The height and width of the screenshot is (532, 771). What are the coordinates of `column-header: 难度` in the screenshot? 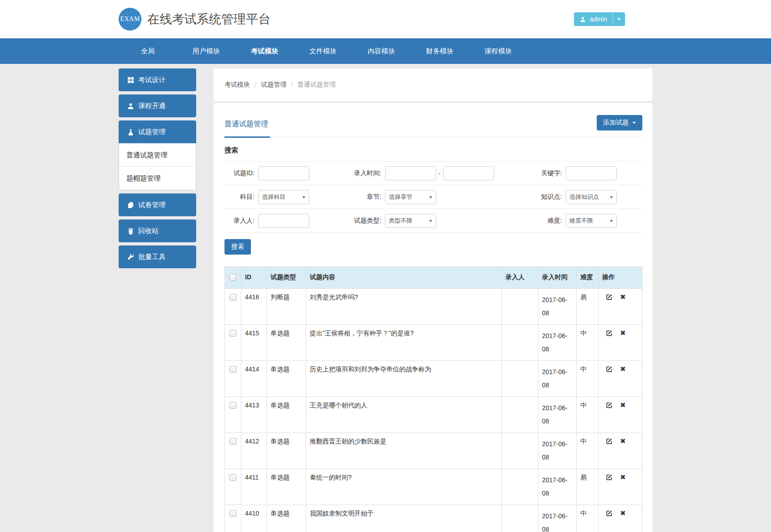 It's located at (588, 278).